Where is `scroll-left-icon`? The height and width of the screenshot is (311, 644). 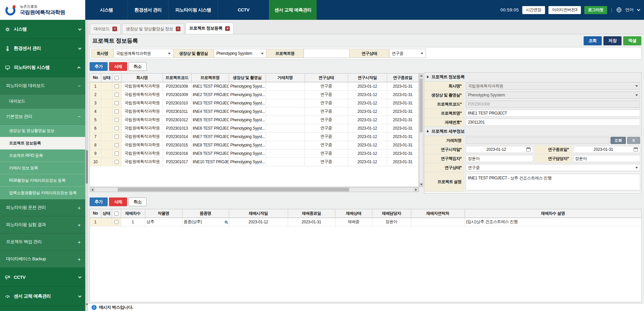
scroll-left-icon is located at coordinates (93, 189).